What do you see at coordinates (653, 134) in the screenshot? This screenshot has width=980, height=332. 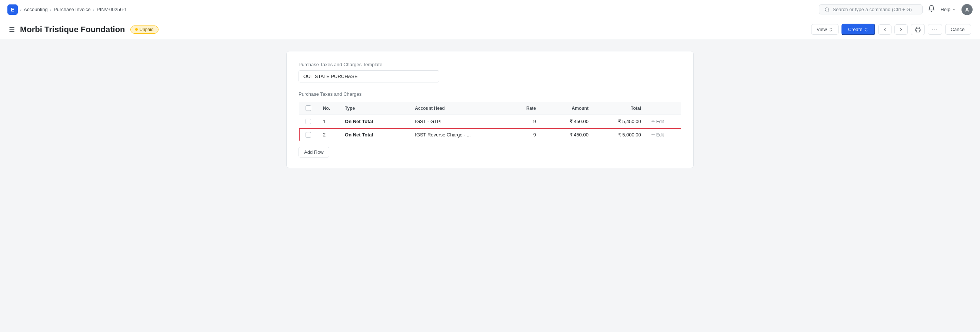 I see `pencil-icon-2: ✏` at bounding box center [653, 134].